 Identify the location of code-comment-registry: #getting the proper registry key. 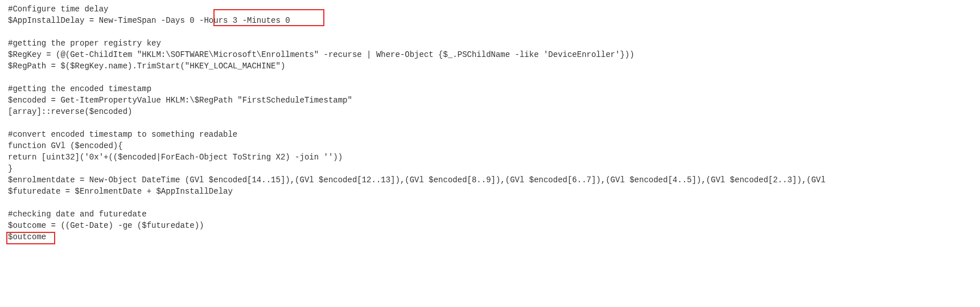
(490, 43).